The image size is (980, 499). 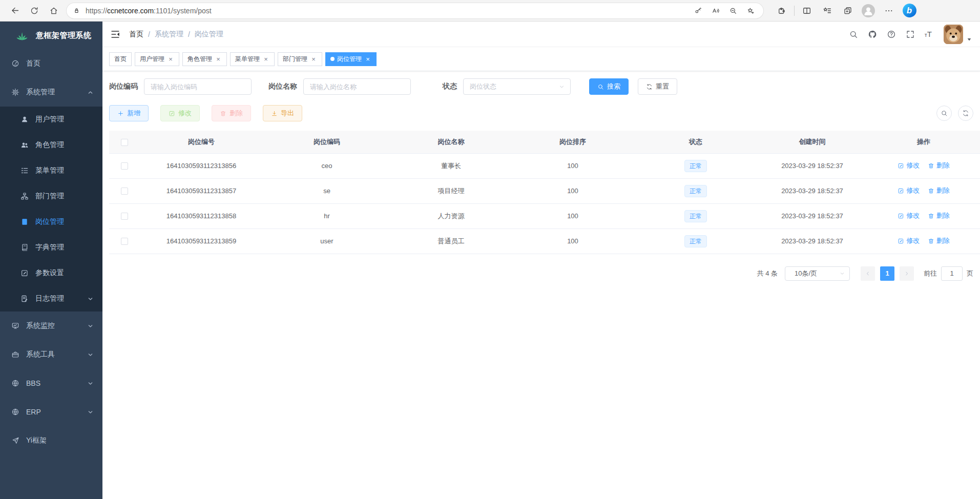 What do you see at coordinates (357, 87) in the screenshot?
I see `post-name-input` at bounding box center [357, 87].